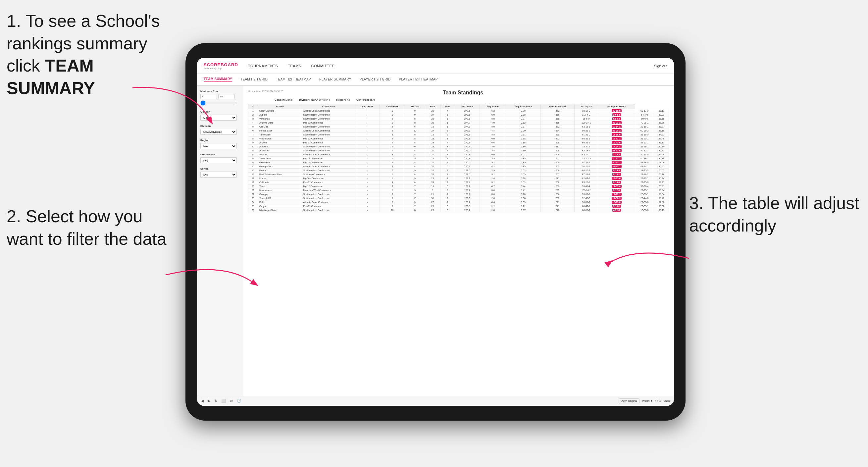  Describe the element at coordinates (231, 401) in the screenshot. I see `toolbar-more: ⊕` at that location.